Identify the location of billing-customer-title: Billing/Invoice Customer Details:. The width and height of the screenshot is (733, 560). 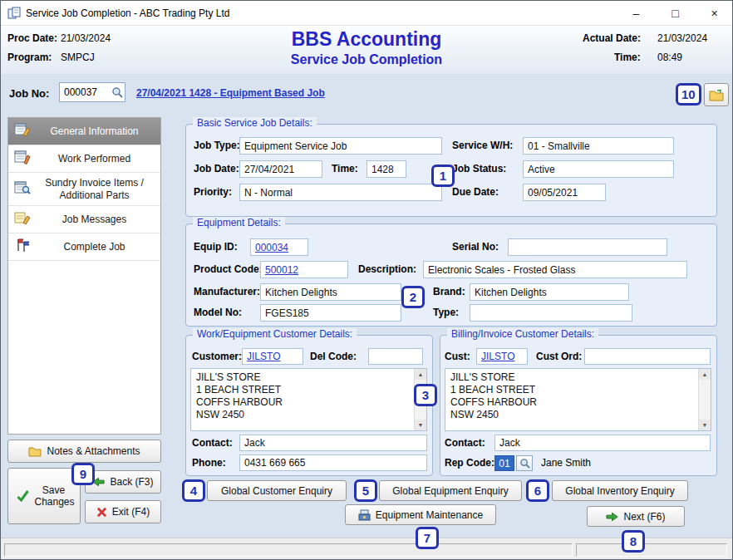
(523, 334).